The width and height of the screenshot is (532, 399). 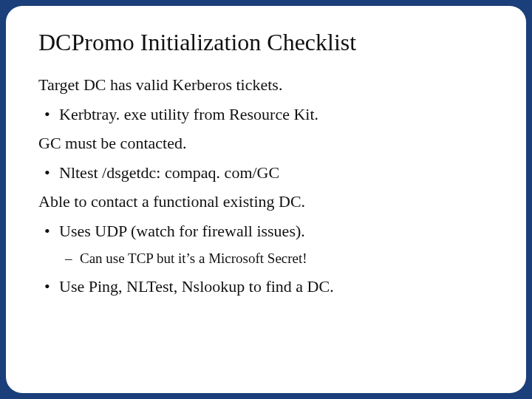 I want to click on body-line: Able to contact a functional existing DC…, so click(x=266, y=202).